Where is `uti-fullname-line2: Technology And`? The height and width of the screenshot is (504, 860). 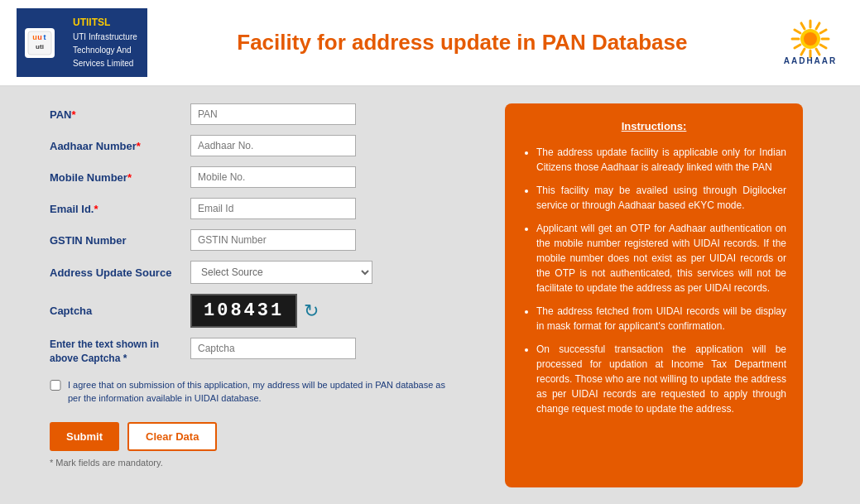 uti-fullname-line2: Technology And is located at coordinates (105, 50).